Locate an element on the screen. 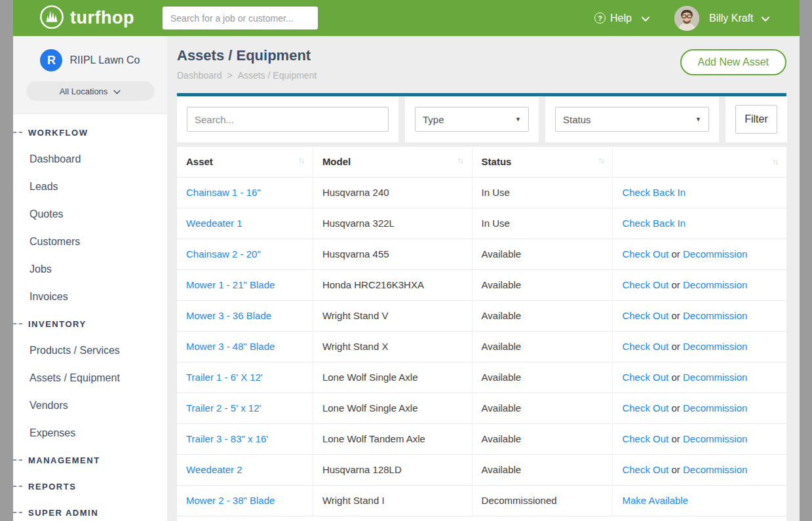  company-name: RIIPL Lawn Co is located at coordinates (105, 60).